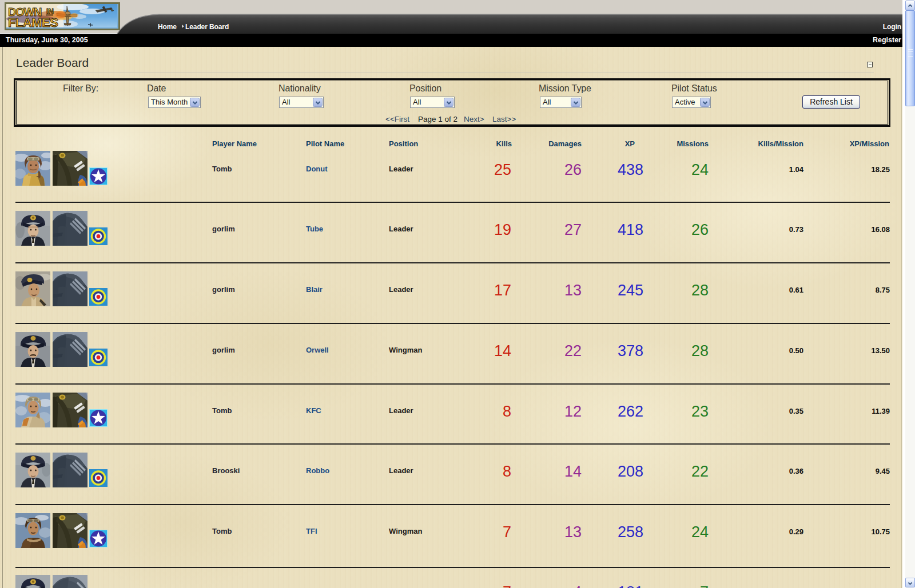 Image resolution: width=915 pixels, height=588 pixels. I want to click on svg-text: FLAMES, so click(33, 22).